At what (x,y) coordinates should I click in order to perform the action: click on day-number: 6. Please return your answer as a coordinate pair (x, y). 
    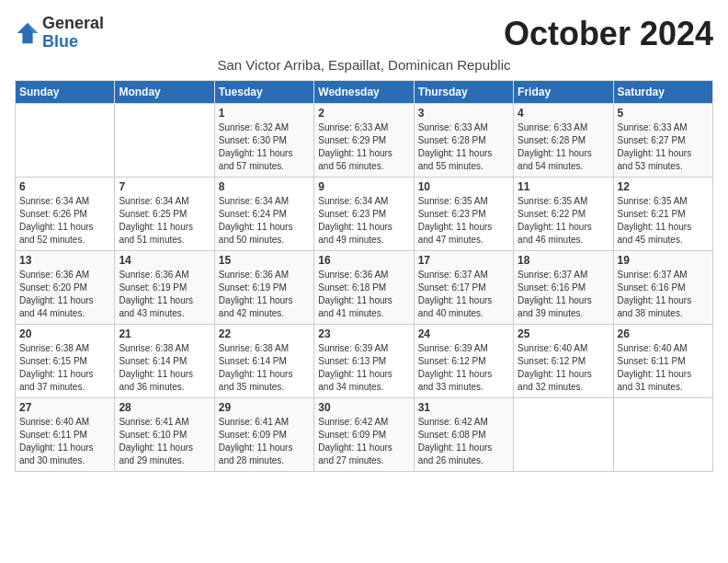
    Looking at the image, I should click on (64, 187).